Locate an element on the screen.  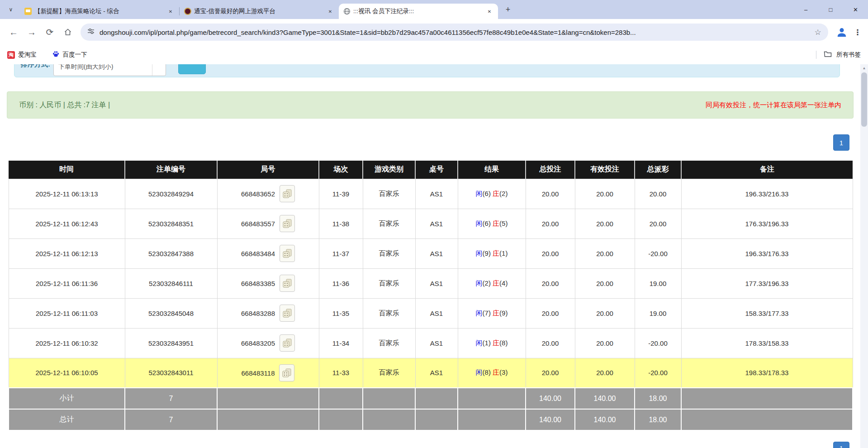
home-icon is located at coordinates (68, 32).